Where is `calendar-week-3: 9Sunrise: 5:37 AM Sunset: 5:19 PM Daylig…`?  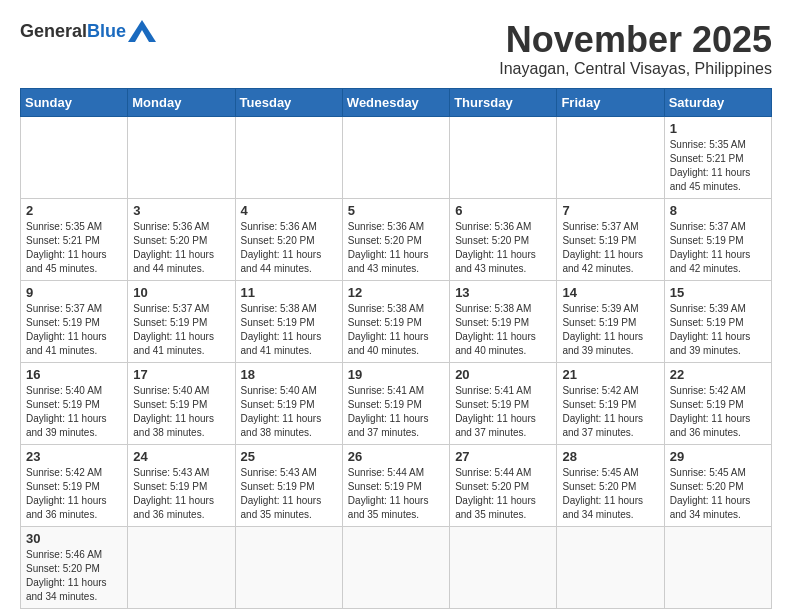
calendar-week-3: 9Sunrise: 5:37 AM Sunset: 5:19 PM Daylig… is located at coordinates (396, 321).